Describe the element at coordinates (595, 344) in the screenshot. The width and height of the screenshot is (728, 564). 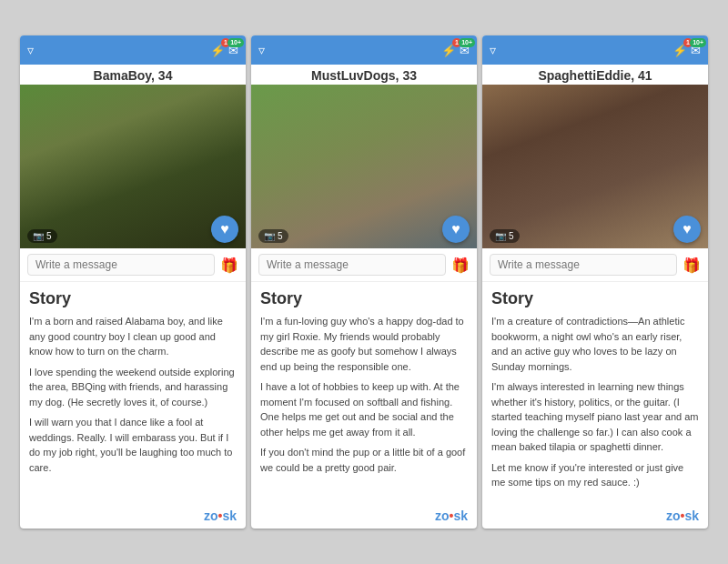
I see `story-paragraph: I'm a creature of contradictions—An athl…` at that location.